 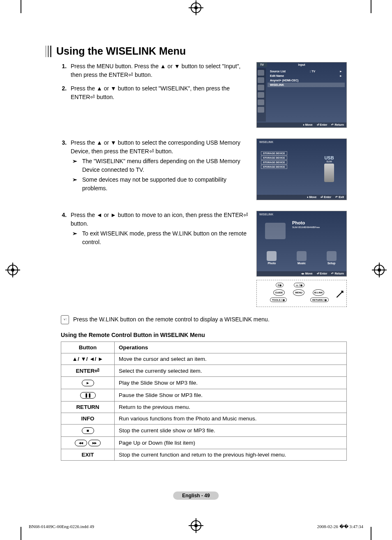 What do you see at coordinates (88, 395) in the screenshot?
I see `pause-button-icon: ❚❚` at bounding box center [88, 395].